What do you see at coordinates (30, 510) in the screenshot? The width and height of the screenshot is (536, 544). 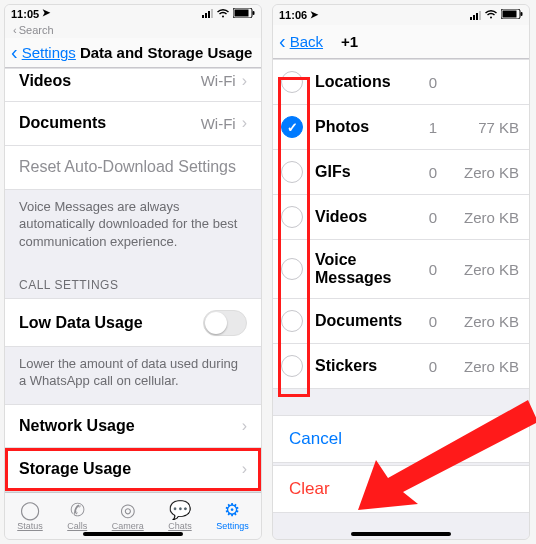 I see `status-icon: ◯` at bounding box center [30, 510].